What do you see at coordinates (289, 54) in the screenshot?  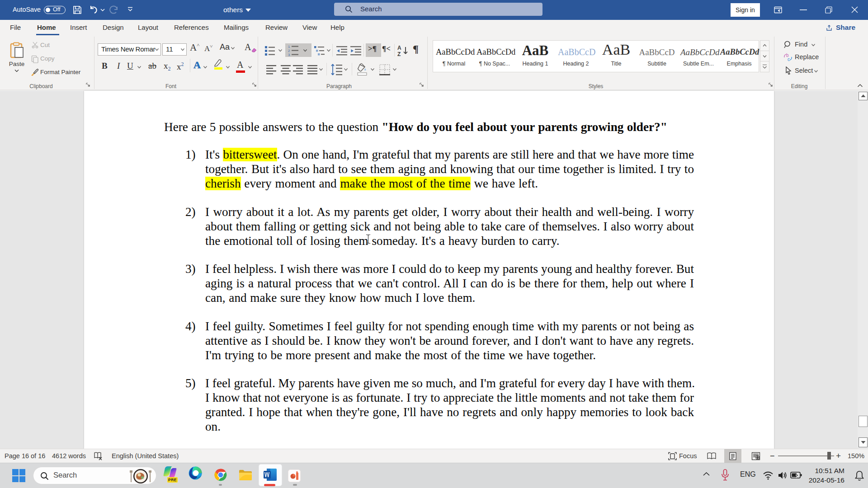 I see `svg-text: 3` at bounding box center [289, 54].